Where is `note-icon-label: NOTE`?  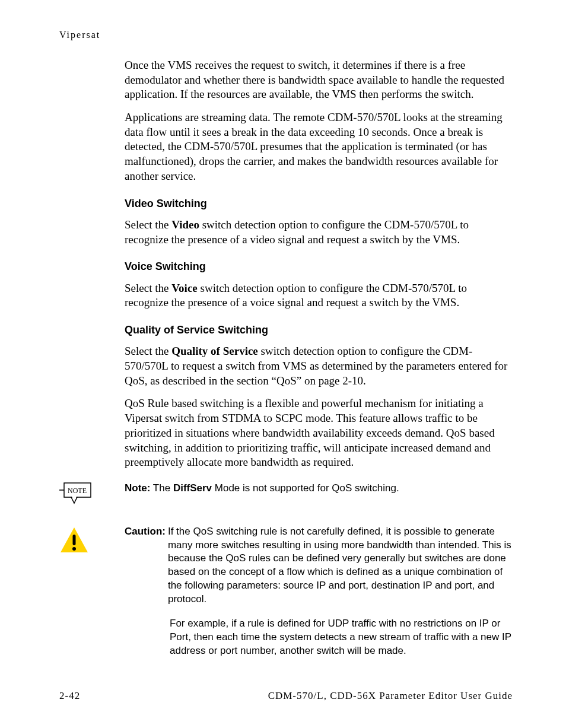
note-icon-label: NOTE is located at coordinates (77, 491).